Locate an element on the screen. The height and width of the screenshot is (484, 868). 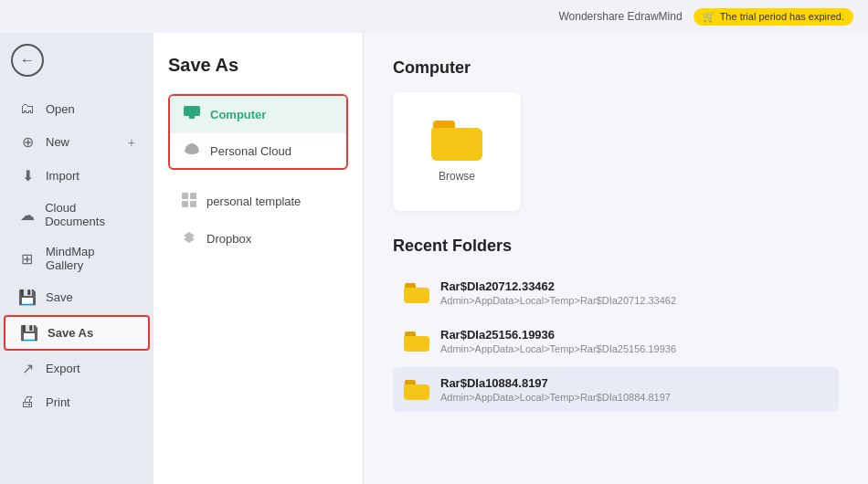
topbar: Wondershare EdrawMind 🛒 The trial period… is located at coordinates (434, 16).